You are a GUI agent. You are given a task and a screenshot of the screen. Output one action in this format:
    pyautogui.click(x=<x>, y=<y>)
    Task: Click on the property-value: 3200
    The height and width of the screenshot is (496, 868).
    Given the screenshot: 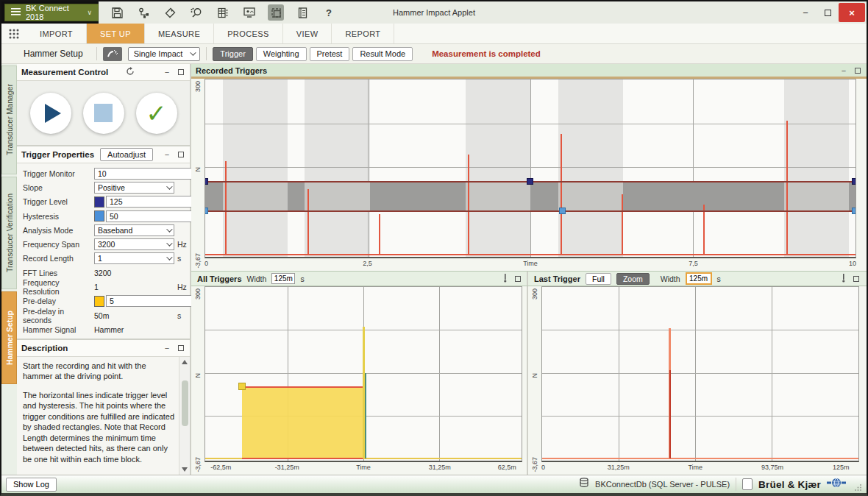 What is the action you would take?
    pyautogui.click(x=103, y=273)
    